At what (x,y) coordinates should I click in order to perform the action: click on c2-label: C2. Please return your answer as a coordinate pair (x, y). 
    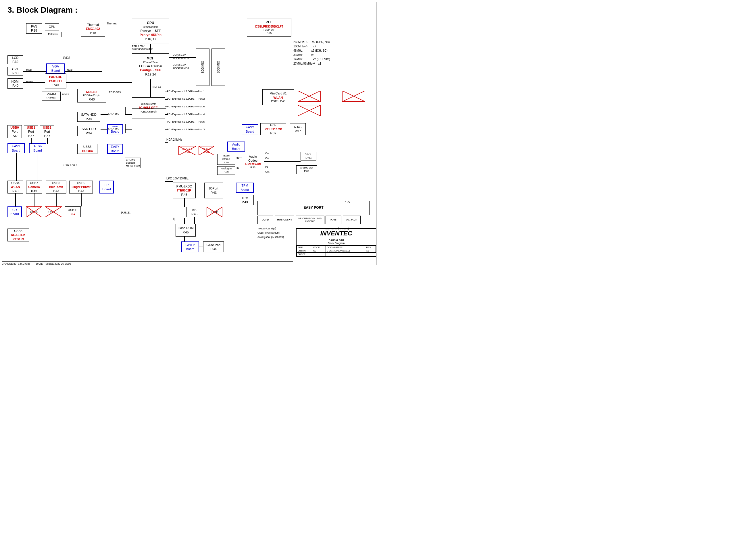
    Looking at the image, I should click on (319, 251).